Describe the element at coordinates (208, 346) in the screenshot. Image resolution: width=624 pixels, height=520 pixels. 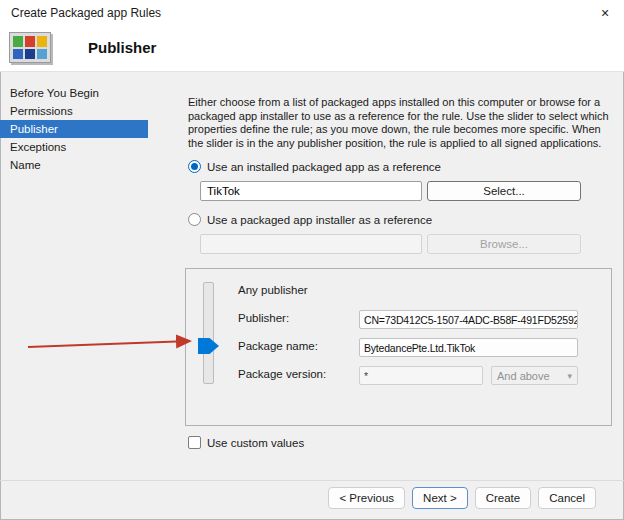
I see `publisher-slider-thumb` at that location.